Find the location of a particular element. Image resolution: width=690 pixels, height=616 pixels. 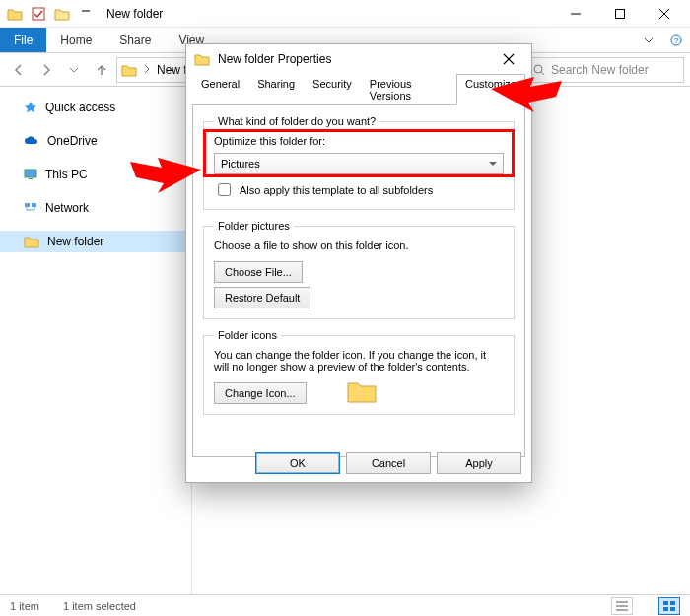

status-item-count: 1 item is located at coordinates (25, 606).